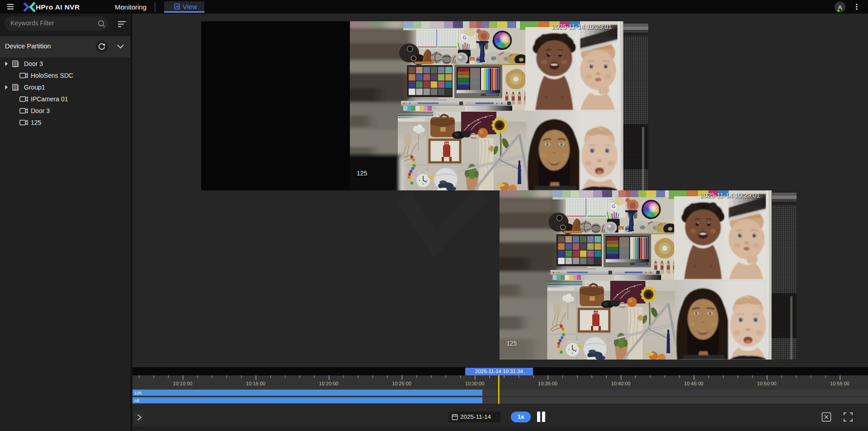 The image size is (868, 431). What do you see at coordinates (401, 384) in the screenshot?
I see `svg-text: 10:25:00` at bounding box center [401, 384].